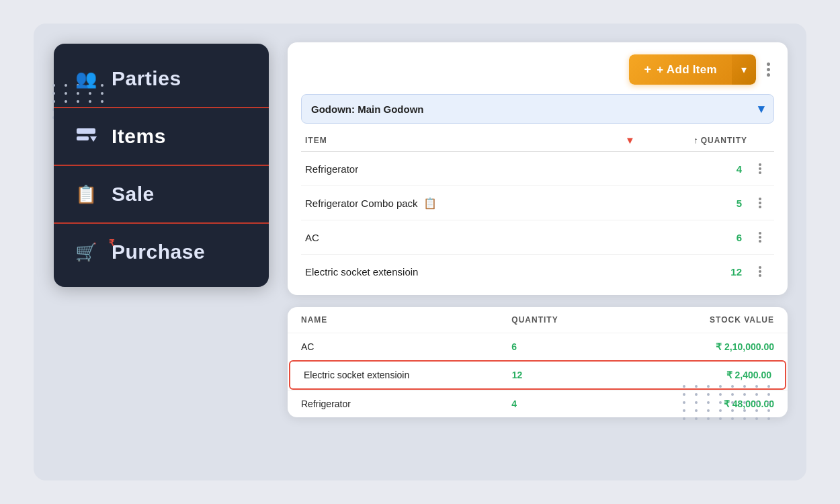 The width and height of the screenshot is (840, 504). What do you see at coordinates (538, 347) in the screenshot?
I see `bottom-table-row: AC 6 ₹ 2,10,000.00` at bounding box center [538, 347].